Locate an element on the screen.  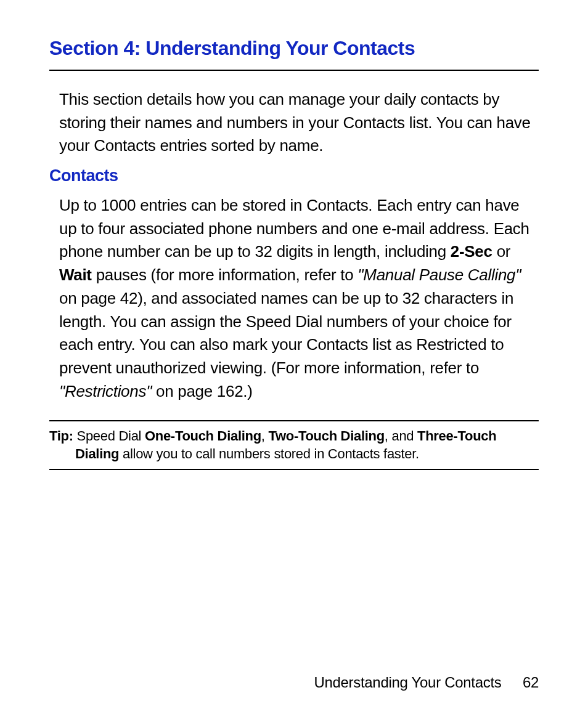
section-title: Section 4: Understanding Your Contacts is located at coordinates (294, 54).